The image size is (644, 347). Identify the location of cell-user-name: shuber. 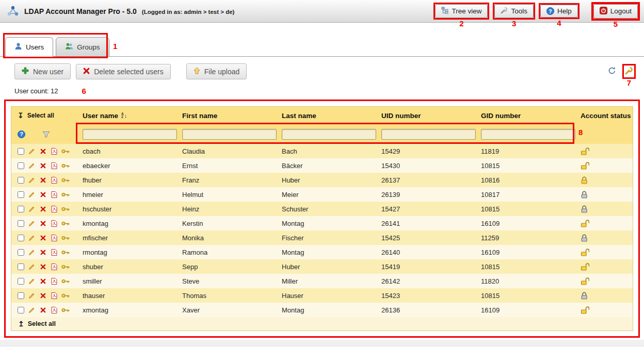
(128, 267).